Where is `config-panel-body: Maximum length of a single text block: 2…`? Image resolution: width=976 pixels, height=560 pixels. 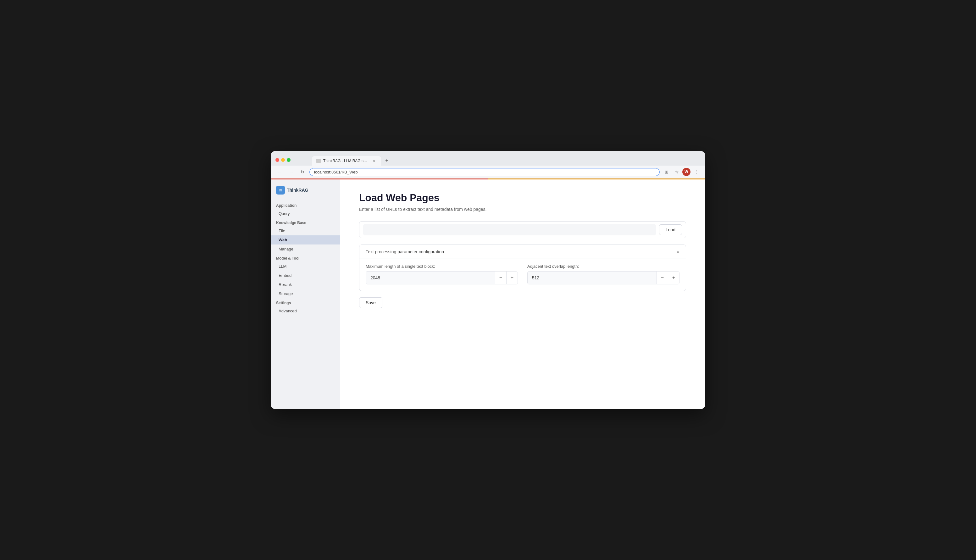
config-panel-body: Maximum length of a single text block: 2… is located at coordinates (522, 275).